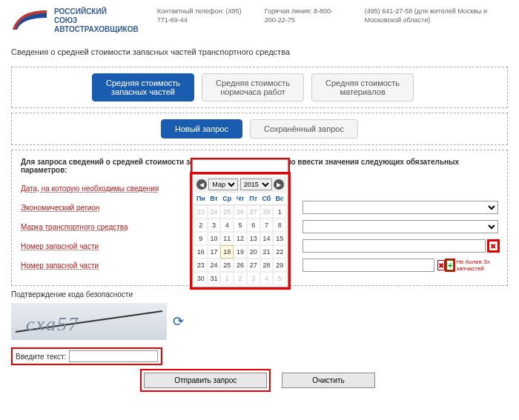 This screenshot has width=519, height=420. I want to click on label-date: Дата, на которую необходимы сведения, so click(106, 188).